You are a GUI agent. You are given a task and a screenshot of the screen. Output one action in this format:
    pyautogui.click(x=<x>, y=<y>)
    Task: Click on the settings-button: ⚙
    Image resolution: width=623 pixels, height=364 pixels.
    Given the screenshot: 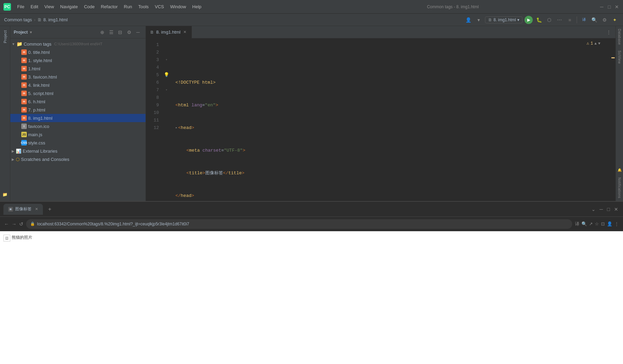 What is the action you would take?
    pyautogui.click(x=604, y=20)
    